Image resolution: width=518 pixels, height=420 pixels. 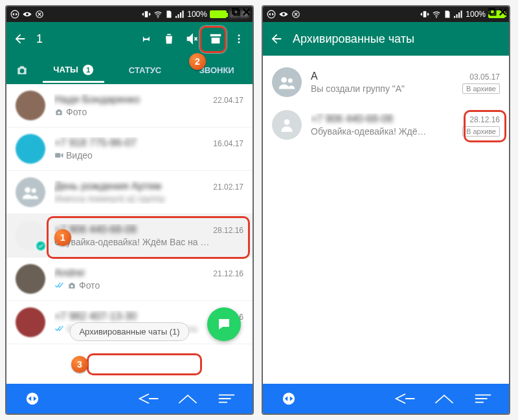 What do you see at coordinates (130, 236) in the screenshot?
I see `chat-row-selected: +7 906 440-68-0828.12.16 Обувайка-одевай…` at bounding box center [130, 236].